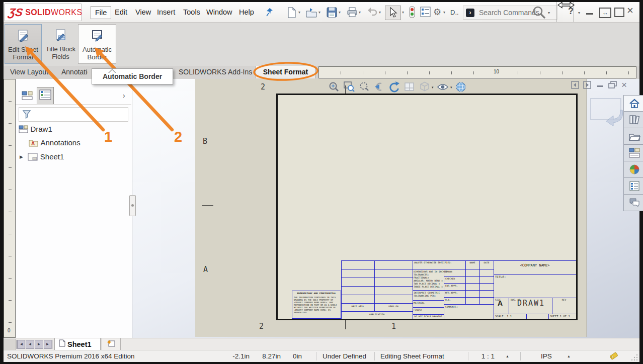 Image resolution: width=643 pixels, height=364 pixels. What do you see at coordinates (633, 203) in the screenshot?
I see `taskpane-forum-icon` at bounding box center [633, 203].